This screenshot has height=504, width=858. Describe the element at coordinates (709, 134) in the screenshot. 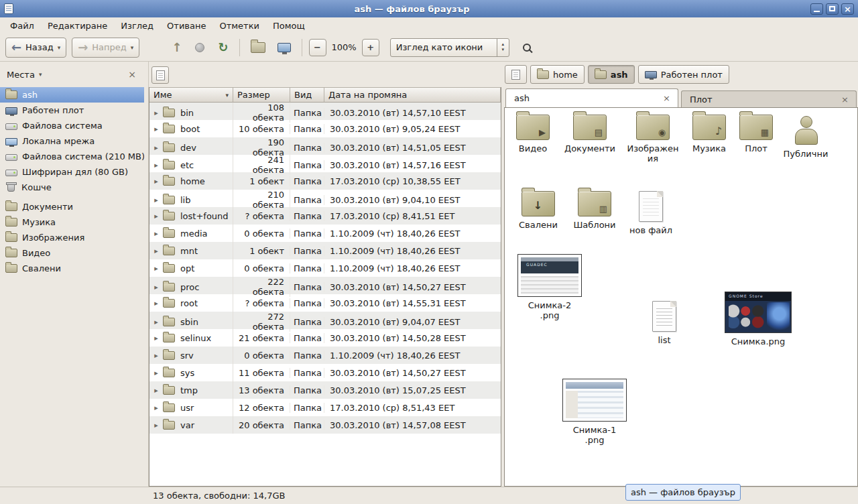

I see `file-icon-item: Музика` at that location.